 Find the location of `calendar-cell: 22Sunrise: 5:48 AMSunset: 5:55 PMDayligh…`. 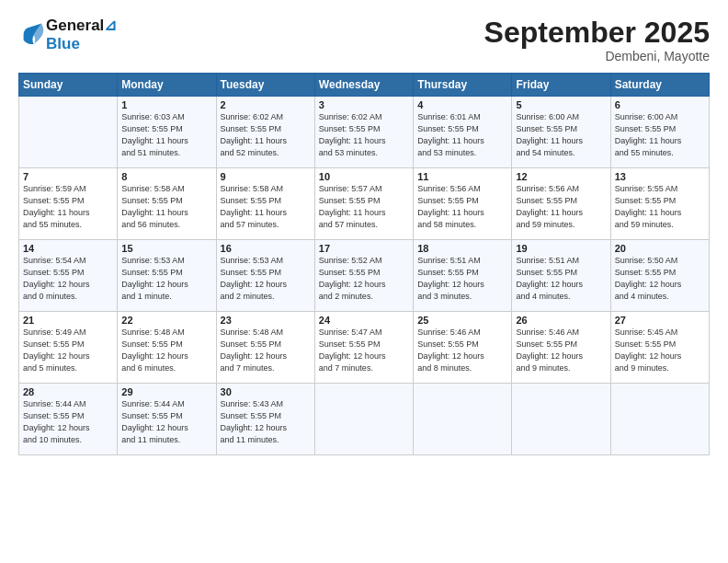

calendar-cell: 22Sunrise: 5:48 AMSunset: 5:55 PMDayligh… is located at coordinates (167, 348).